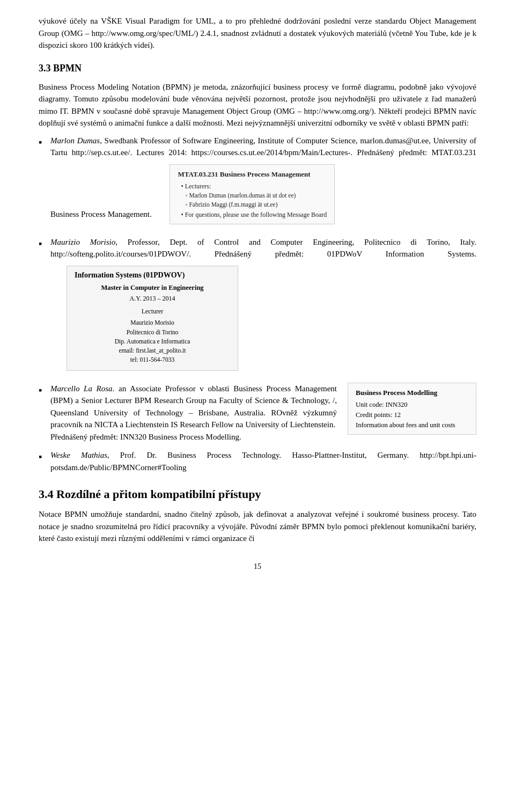 The width and height of the screenshot is (515, 812). I want to click on mtat-questions: • For questions, please use the followin…, so click(254, 215).